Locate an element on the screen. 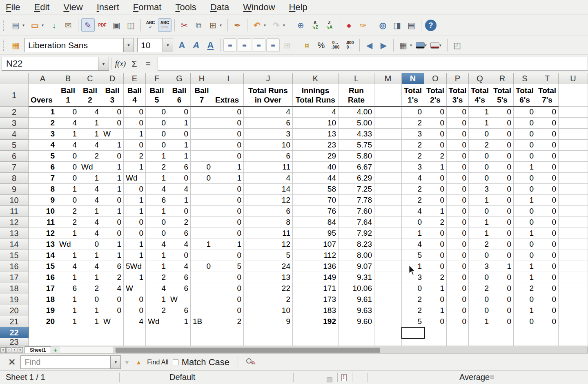  cell-J5: 10 is located at coordinates (268, 145).